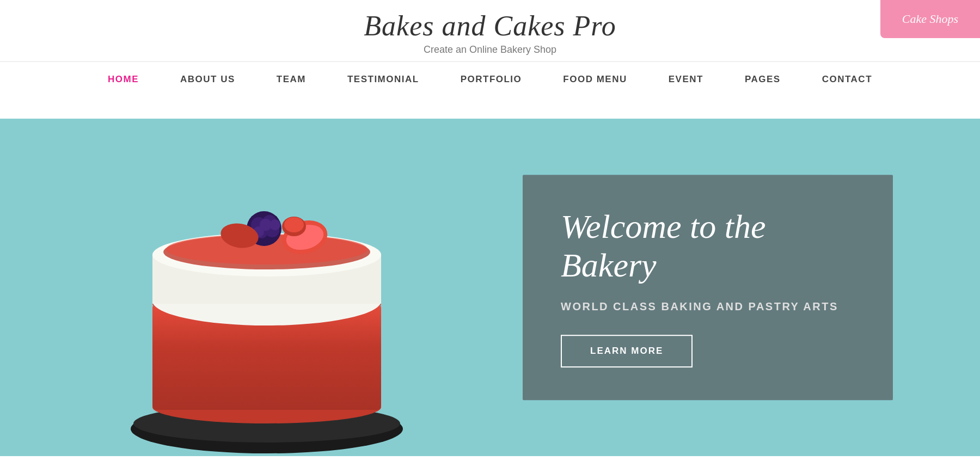 This screenshot has width=980, height=461. What do you see at coordinates (123, 79) in the screenshot?
I see `nav-item-home: HOME` at bounding box center [123, 79].